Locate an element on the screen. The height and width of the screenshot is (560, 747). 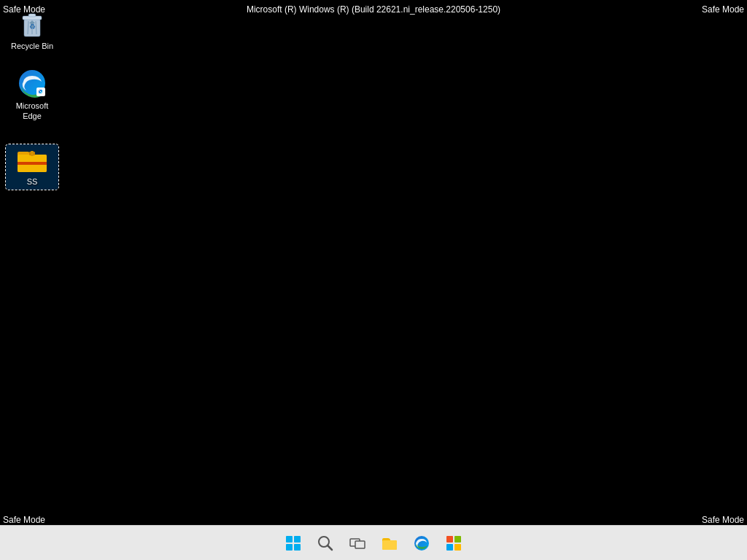
file-explorer-icon is located at coordinates (390, 543).